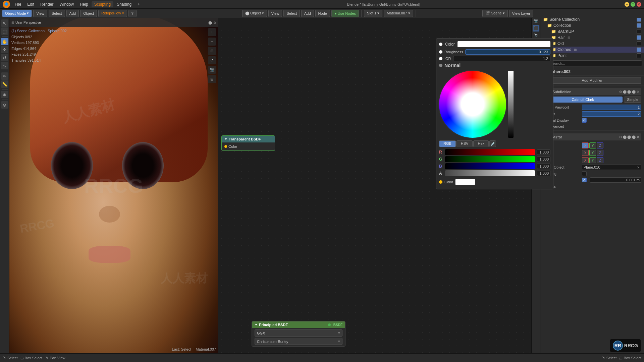 This screenshot has height=362, width=644. Describe the element at coordinates (639, 32) in the screenshot. I see `backup-checkbox` at that location.